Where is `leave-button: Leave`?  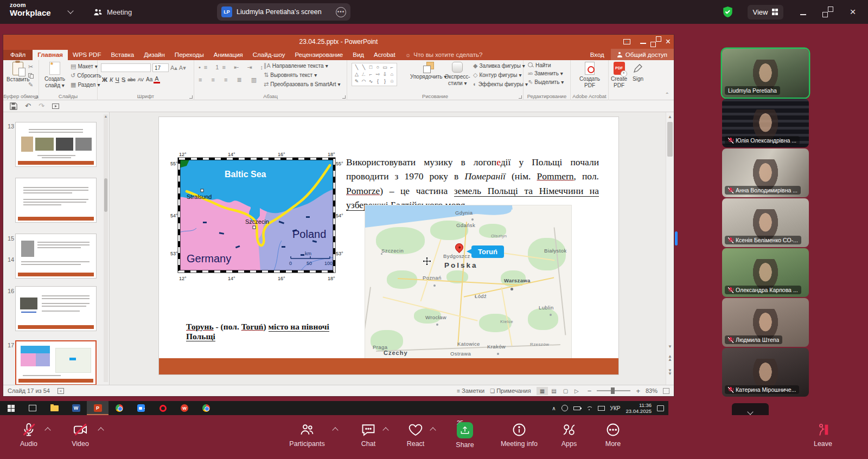
leave-button: Leave is located at coordinates (823, 435).